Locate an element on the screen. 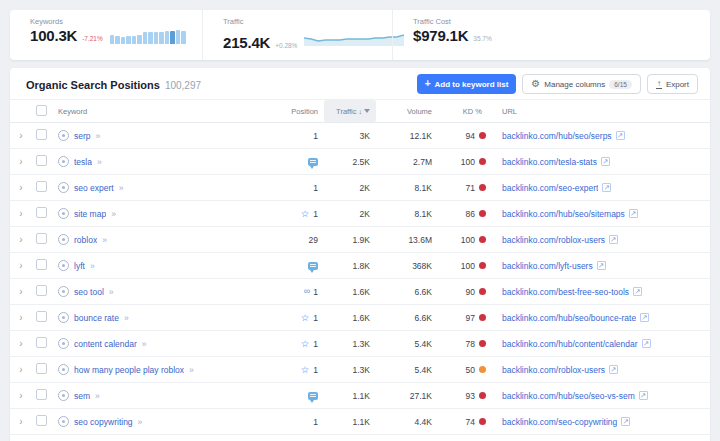 This screenshot has height=441, width=720. add-to-keyword-list-button: + Add to keyword list is located at coordinates (467, 84).